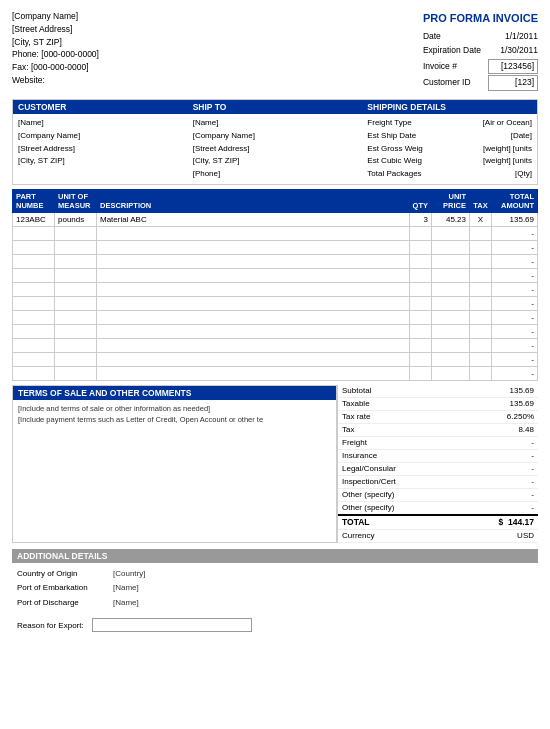 This screenshot has width=550, height=729. What do you see at coordinates (496, 522) in the screenshot?
I see `total-value: $ 144.17` at bounding box center [496, 522].